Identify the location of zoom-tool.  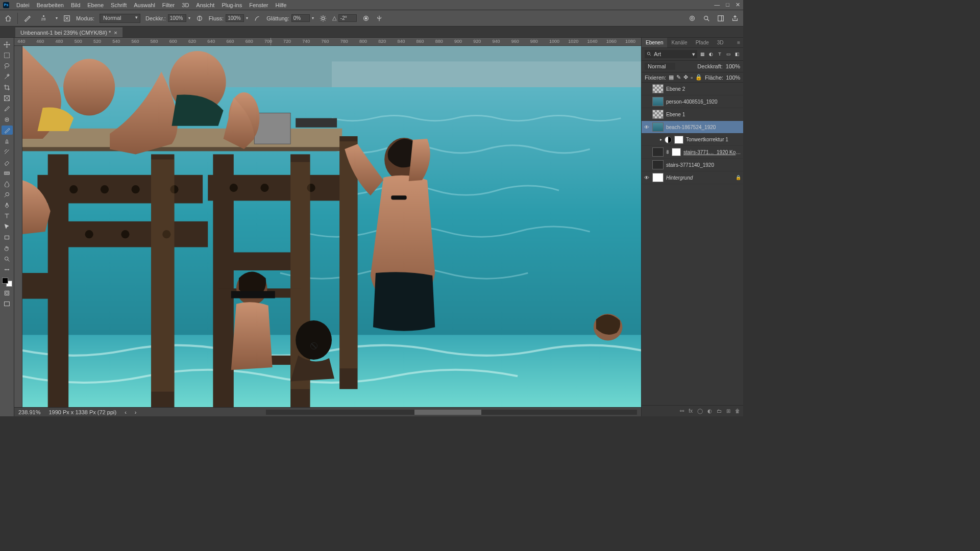
(7, 259).